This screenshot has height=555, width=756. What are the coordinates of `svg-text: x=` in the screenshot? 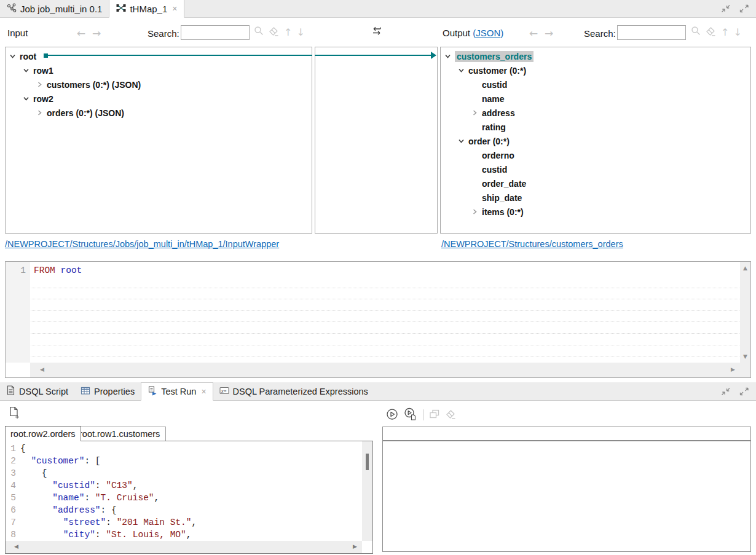 It's located at (224, 391).